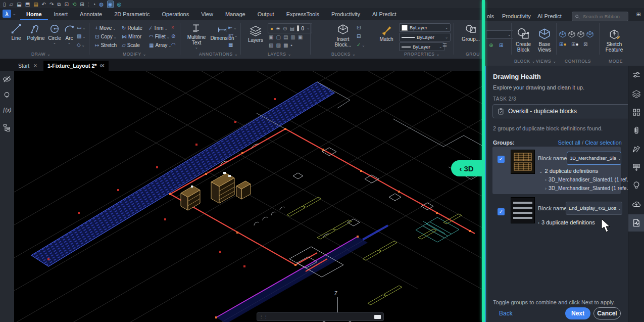 This screenshot has height=322, width=644. Describe the element at coordinates (34, 14) in the screenshot. I see `tab-home: Home` at that location.